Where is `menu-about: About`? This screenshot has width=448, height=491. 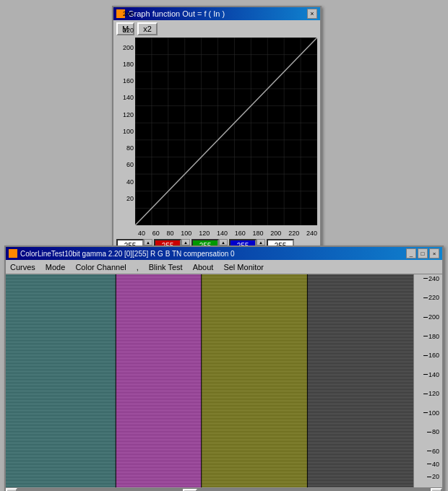
menu-about: About is located at coordinates (204, 267).